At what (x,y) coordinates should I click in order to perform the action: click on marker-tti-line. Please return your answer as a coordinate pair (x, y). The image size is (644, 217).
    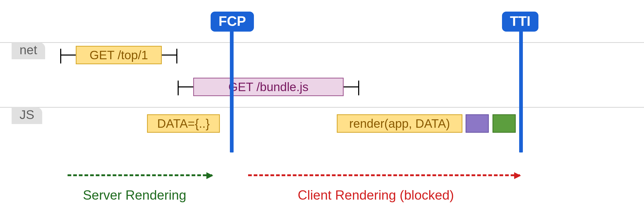
    Looking at the image, I should click on (521, 92).